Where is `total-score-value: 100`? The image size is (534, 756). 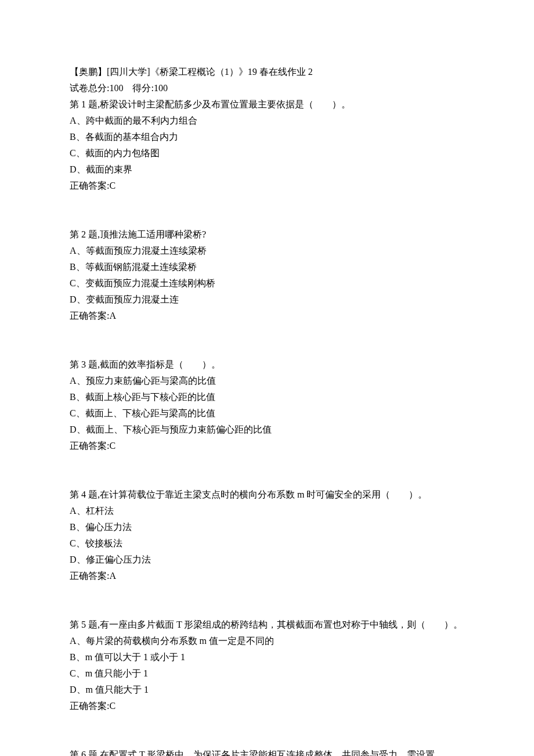
total-score-value: 100 is located at coordinates (116, 88).